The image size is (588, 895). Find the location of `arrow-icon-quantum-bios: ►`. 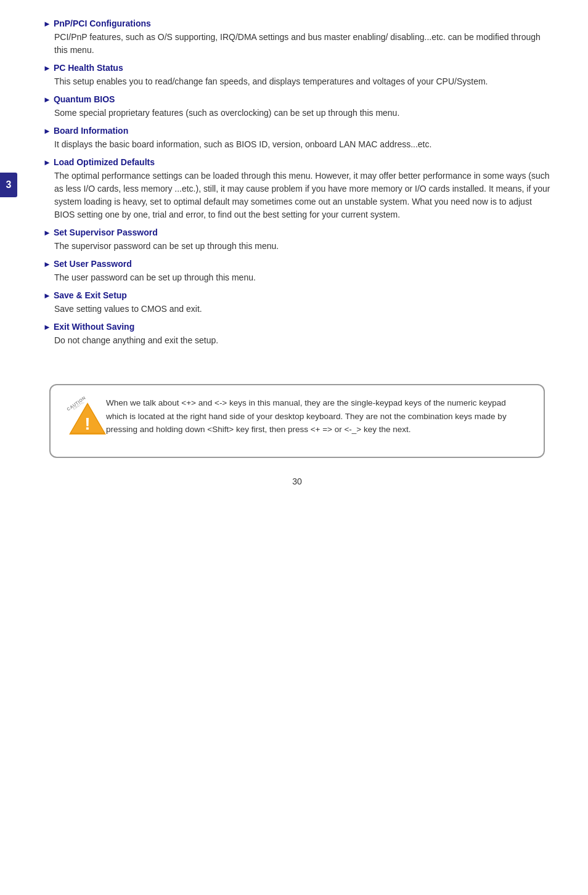

arrow-icon-quantum-bios: ► is located at coordinates (47, 100).